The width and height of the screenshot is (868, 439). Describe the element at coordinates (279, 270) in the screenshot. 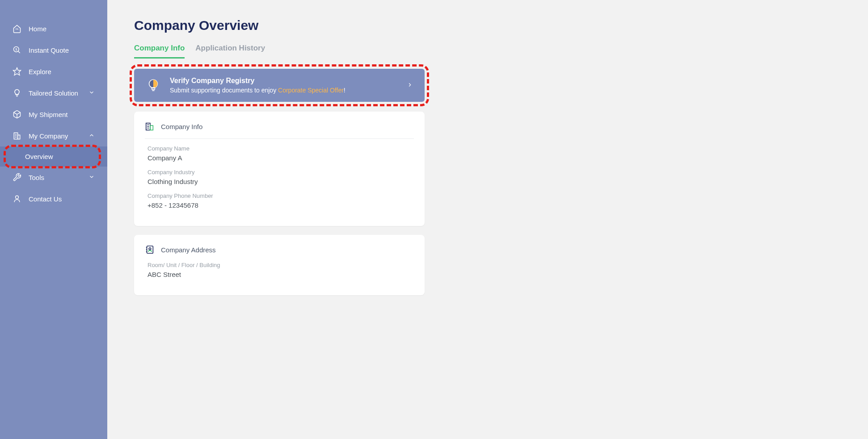

I see `field-address: Room/ Unit / Floor / Building ABC Street` at that location.